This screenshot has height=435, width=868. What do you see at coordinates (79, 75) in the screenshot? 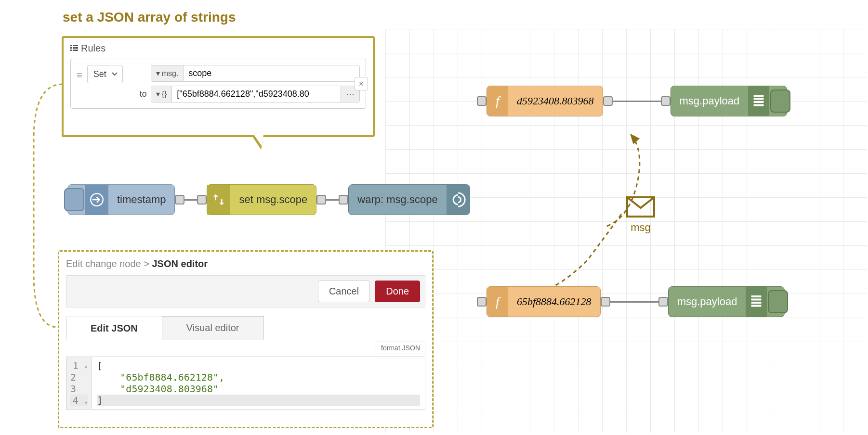
I see `drag-handle-icon: ≡` at bounding box center [79, 75].